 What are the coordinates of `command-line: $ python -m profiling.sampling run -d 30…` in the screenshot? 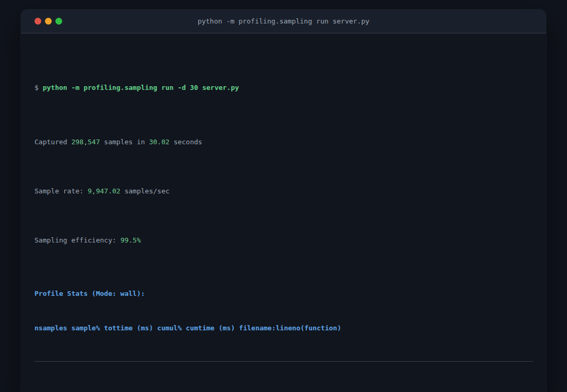 It's located at (283, 88).